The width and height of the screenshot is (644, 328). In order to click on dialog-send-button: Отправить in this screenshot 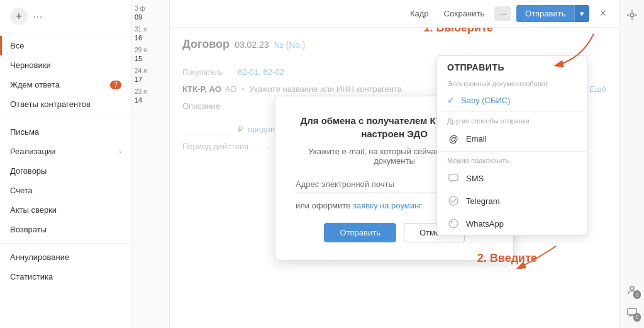, I will do `click(360, 233)`.